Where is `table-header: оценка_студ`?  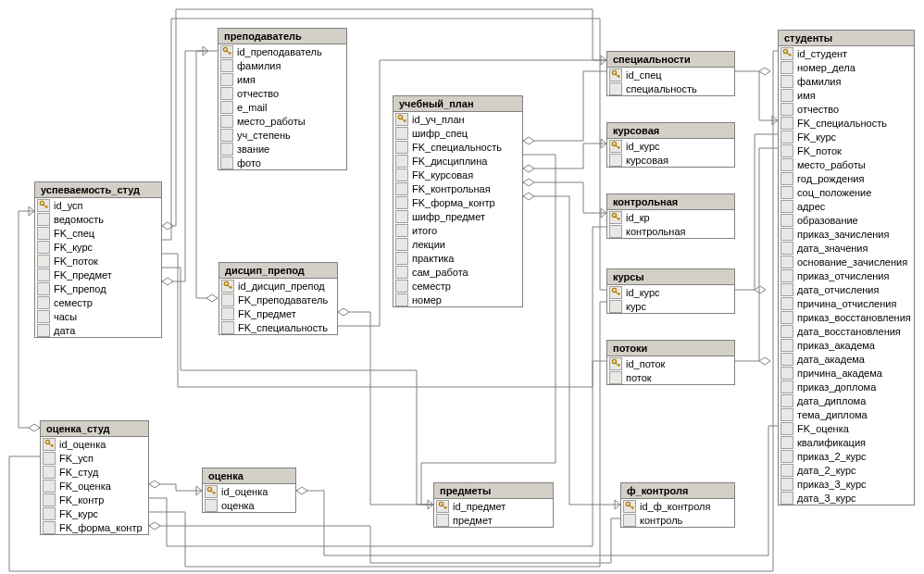
table-header: оценка_студ is located at coordinates (94, 430).